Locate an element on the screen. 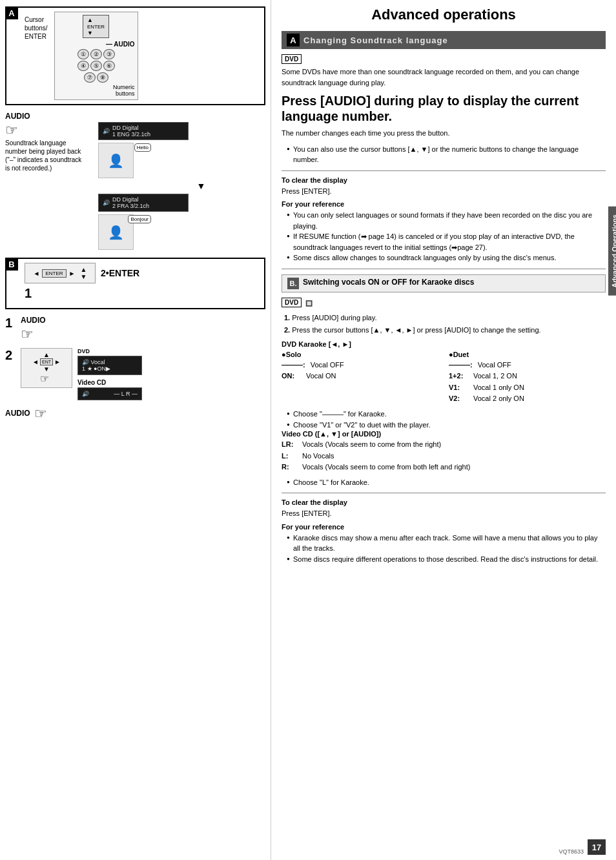  page-number: 17 is located at coordinates (597, 847).